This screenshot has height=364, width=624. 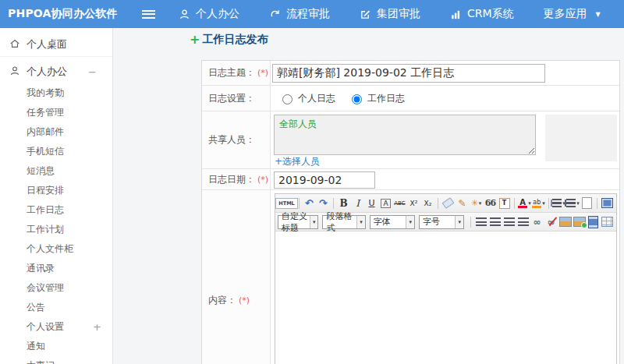 What do you see at coordinates (195, 40) in the screenshot?
I see `add-icon: +` at bounding box center [195, 40].